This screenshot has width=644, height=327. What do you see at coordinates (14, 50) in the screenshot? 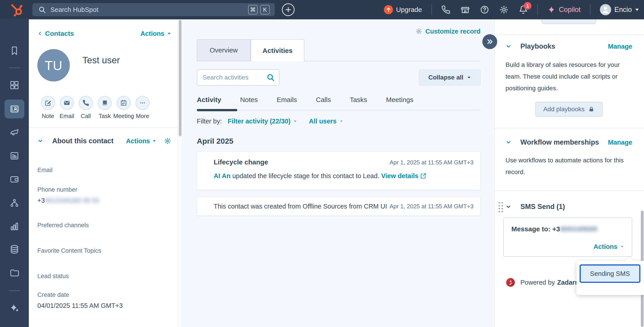
I see `sidebar-item-bookmarks-icon` at bounding box center [14, 50].